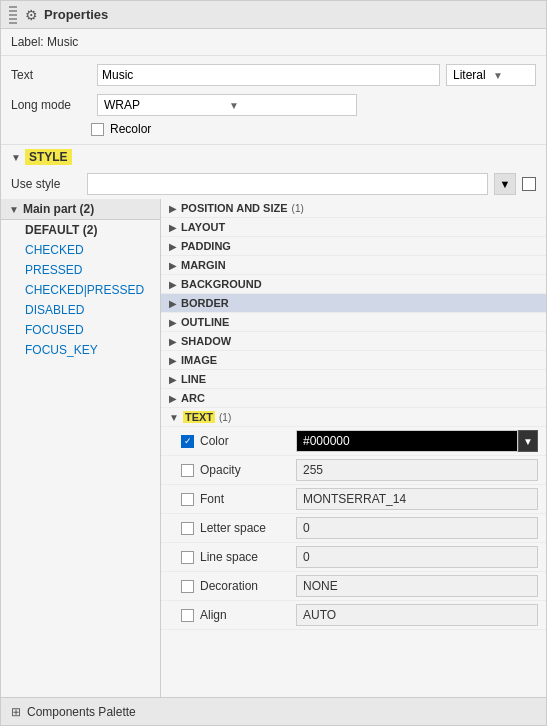 The width and height of the screenshot is (547, 726). What do you see at coordinates (354, 500) in the screenshot?
I see `font-row: Font MONTSERRAT_14` at bounding box center [354, 500].